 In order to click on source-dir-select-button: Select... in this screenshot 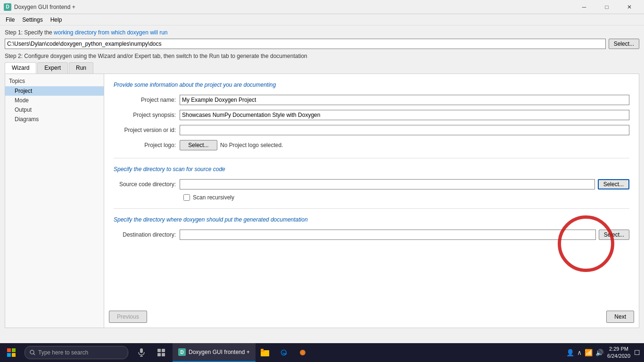, I will do `click(614, 184)`.